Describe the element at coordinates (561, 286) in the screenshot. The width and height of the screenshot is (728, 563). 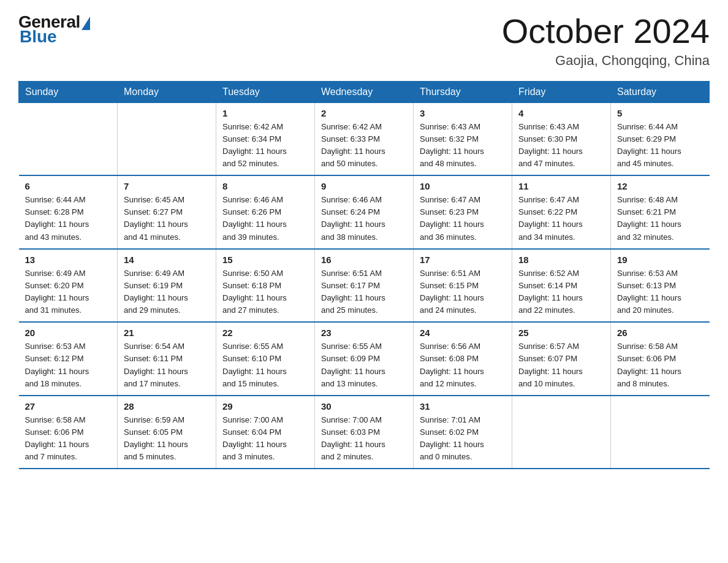
I see `day-cell: 18Sunrise: 6:52 AM Sunset: 6:14 PM Dayli…` at that location.